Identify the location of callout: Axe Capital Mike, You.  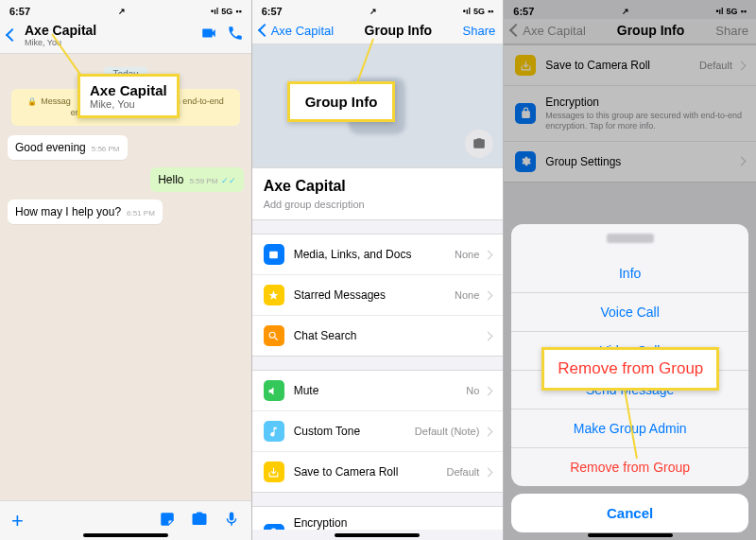
(129, 96).